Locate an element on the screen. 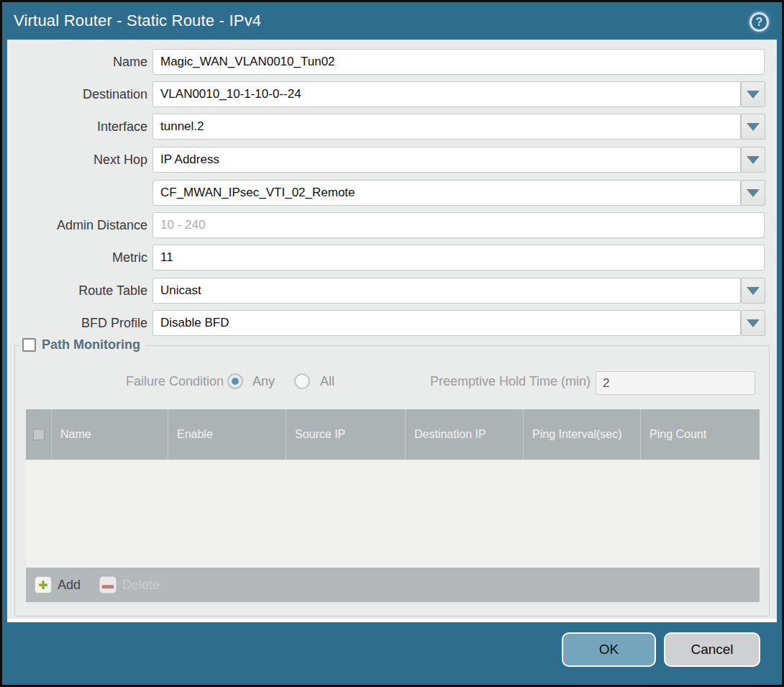  row-next-hop: Next Hop is located at coordinates (392, 160).